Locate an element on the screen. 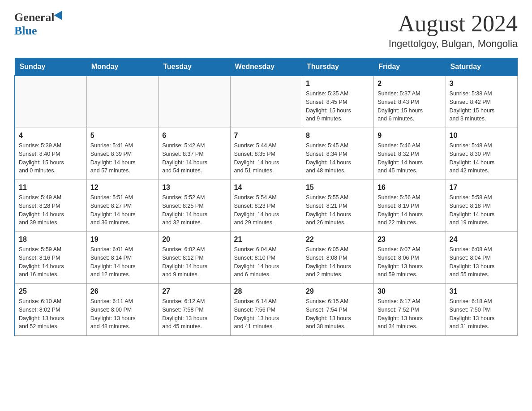 This screenshot has width=532, height=411. weekday-header-row: SundayMondayTuesdayWednesdayThursdayFrid… is located at coordinates (266, 67).